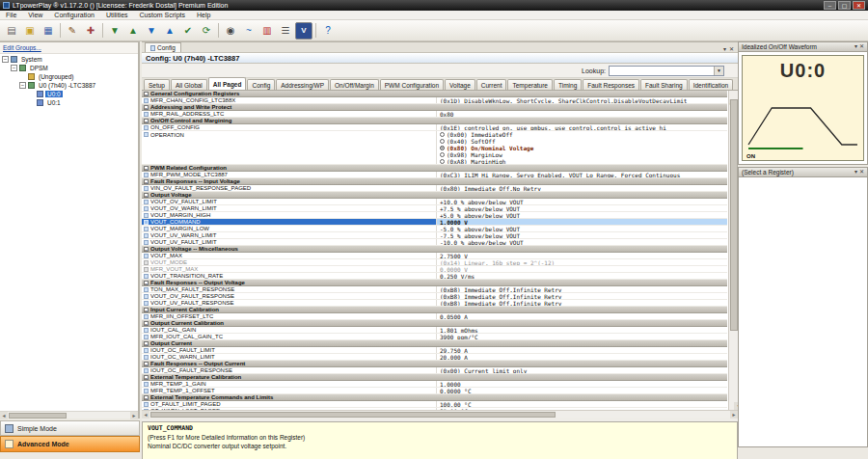 This screenshot has height=459, width=868. I want to click on register-select-panel-header: (Select a Register) ▾ ✕, so click(802, 172).